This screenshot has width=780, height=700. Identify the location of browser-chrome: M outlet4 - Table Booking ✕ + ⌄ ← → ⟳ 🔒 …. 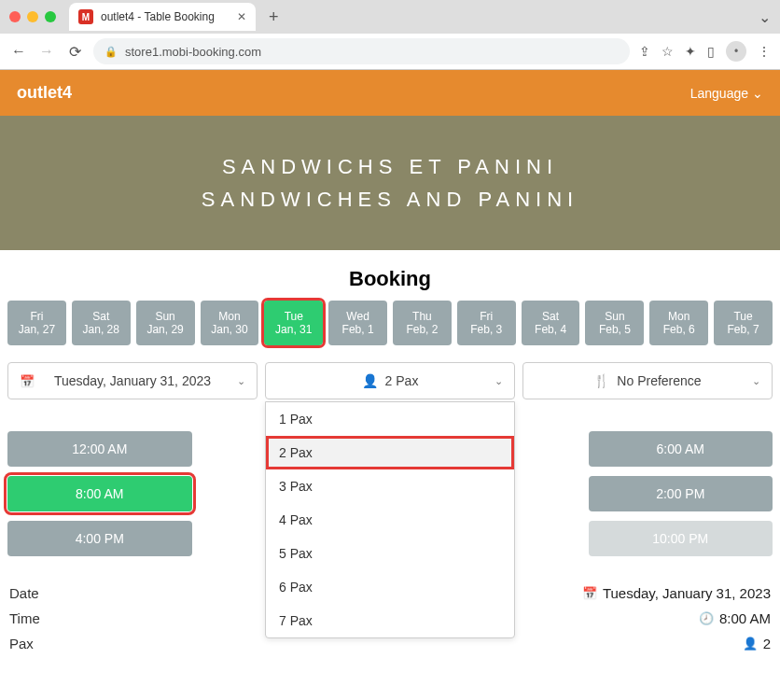
(390, 35).